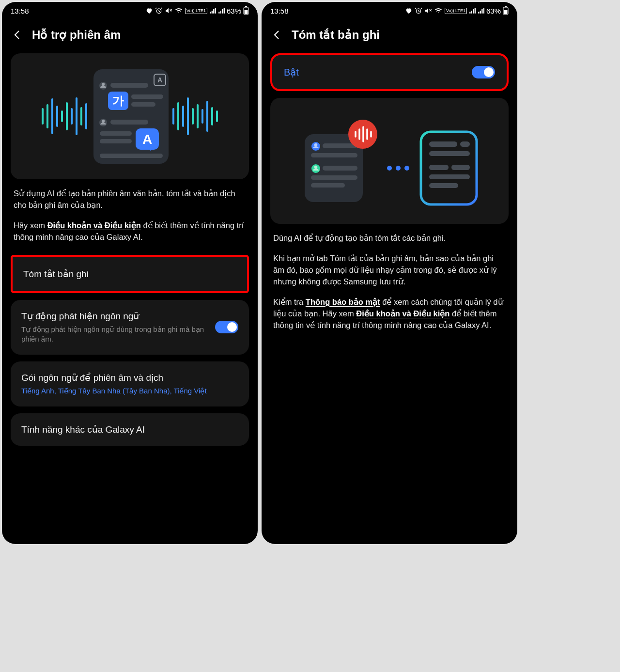  What do you see at coordinates (343, 302) in the screenshot?
I see `privacy-link: Thông báo bảo mật` at bounding box center [343, 302].